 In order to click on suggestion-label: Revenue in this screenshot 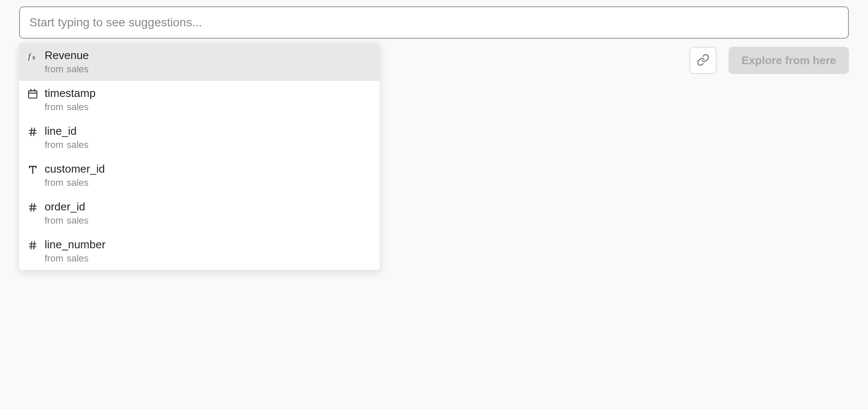, I will do `click(67, 55)`.